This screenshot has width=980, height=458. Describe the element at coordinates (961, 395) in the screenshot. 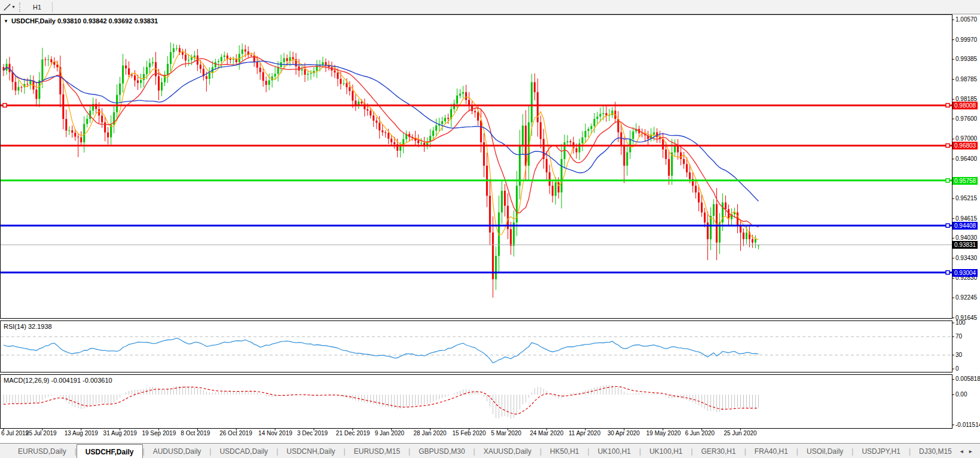

I see `macd-axis-label: 0.00` at that location.